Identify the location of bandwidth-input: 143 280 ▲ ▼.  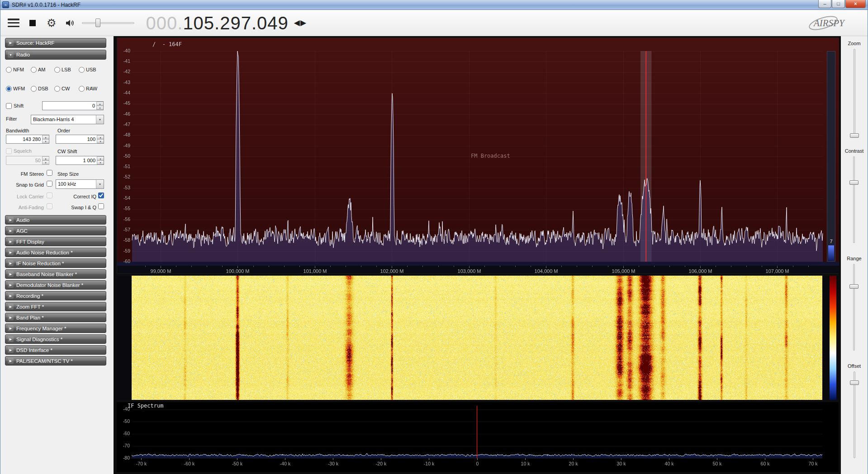
(28, 139).